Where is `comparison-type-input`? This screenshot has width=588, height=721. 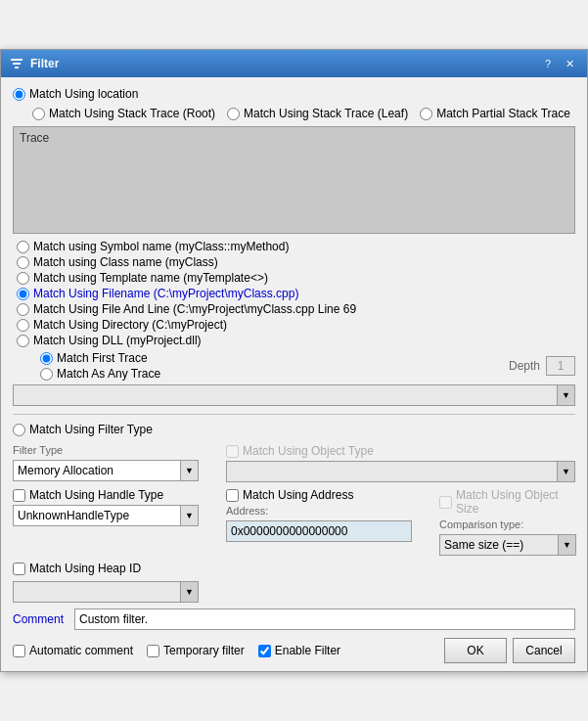
comparison-type-input is located at coordinates (499, 545).